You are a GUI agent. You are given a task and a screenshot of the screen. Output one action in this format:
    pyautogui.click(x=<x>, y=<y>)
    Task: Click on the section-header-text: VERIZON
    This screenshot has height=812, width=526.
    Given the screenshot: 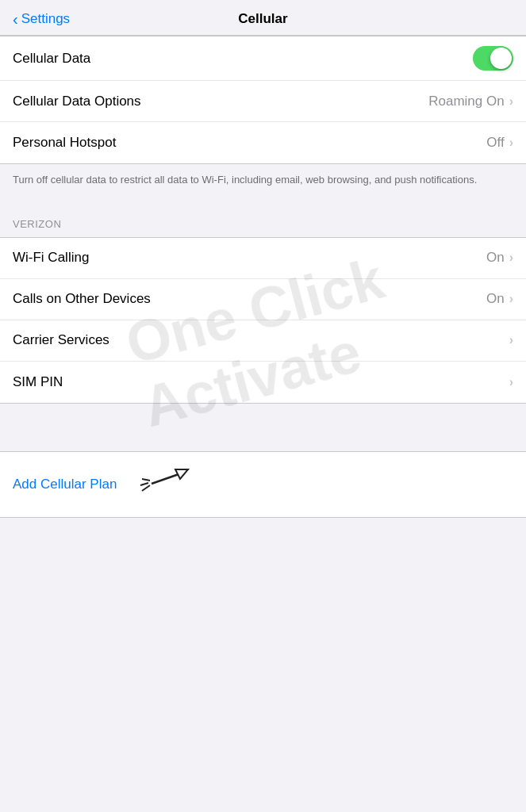 What is the action you would take?
    pyautogui.click(x=36, y=224)
    